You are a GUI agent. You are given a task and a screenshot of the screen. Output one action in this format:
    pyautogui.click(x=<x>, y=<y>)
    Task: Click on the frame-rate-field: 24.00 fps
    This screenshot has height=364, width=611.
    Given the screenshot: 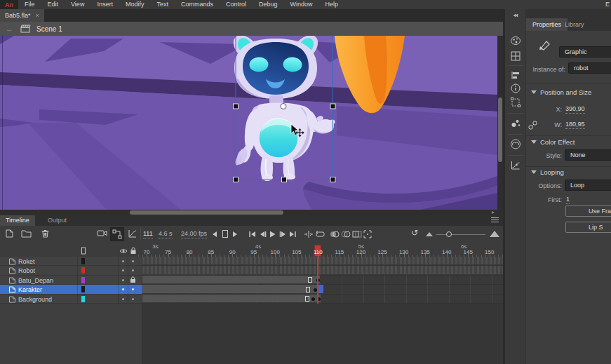 What is the action you would take?
    pyautogui.click(x=194, y=234)
    